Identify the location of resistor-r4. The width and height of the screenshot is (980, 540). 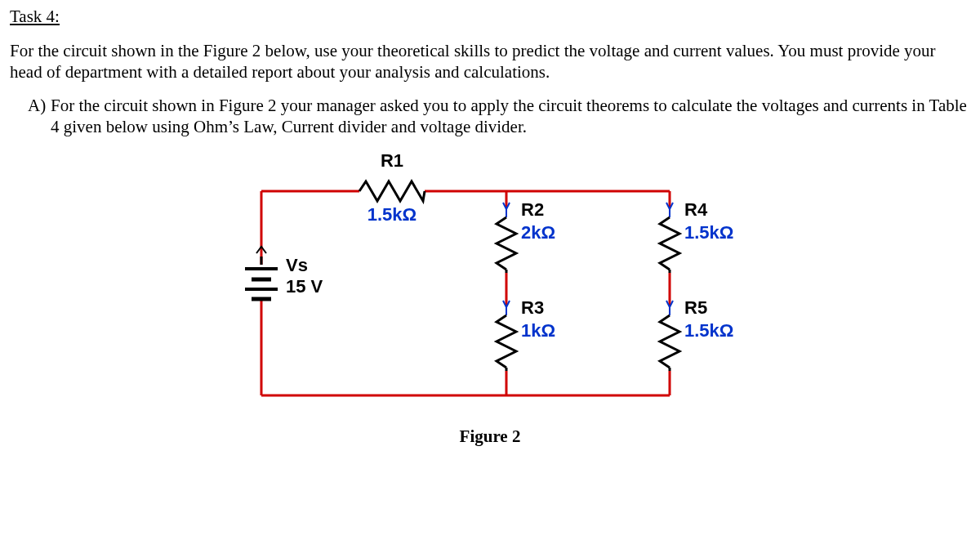
(670, 238).